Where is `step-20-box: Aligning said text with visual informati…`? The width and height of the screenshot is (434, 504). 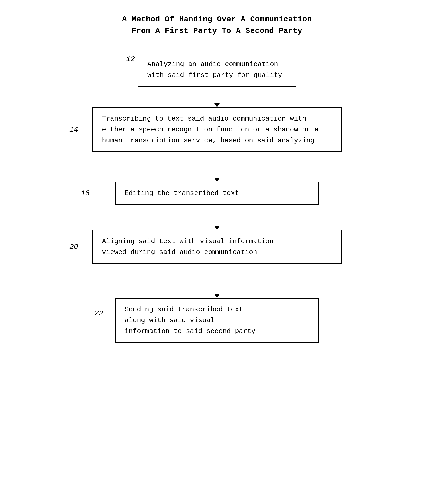
step-20-box: Aligning said text with visual informati… is located at coordinates (217, 247).